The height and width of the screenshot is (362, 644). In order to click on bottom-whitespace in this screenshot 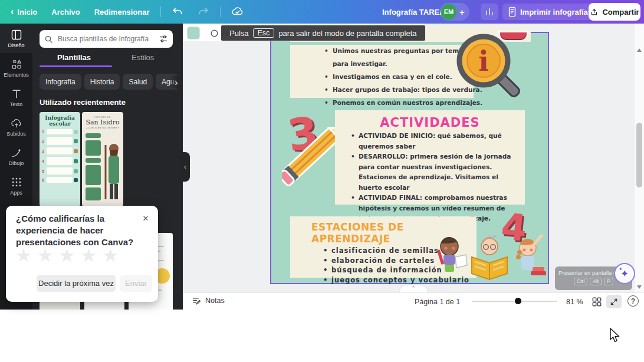, I will do `click(322, 336)`.